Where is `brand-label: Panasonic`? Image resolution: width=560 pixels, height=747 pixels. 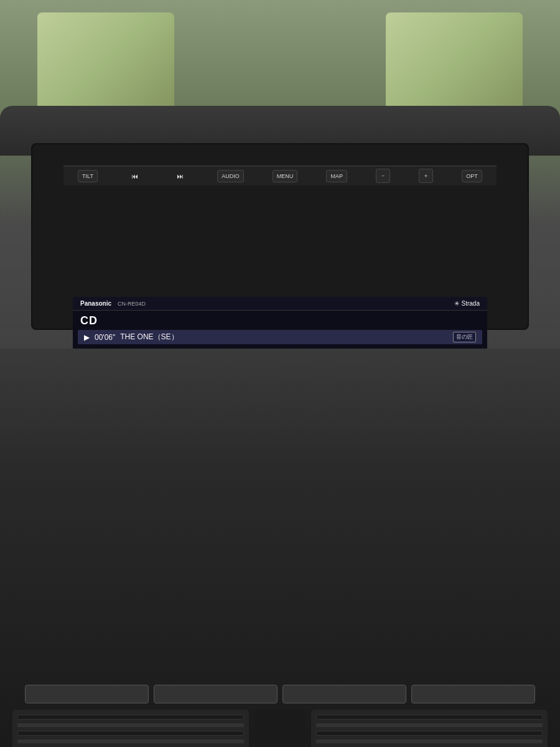 brand-label: Panasonic is located at coordinates (96, 304).